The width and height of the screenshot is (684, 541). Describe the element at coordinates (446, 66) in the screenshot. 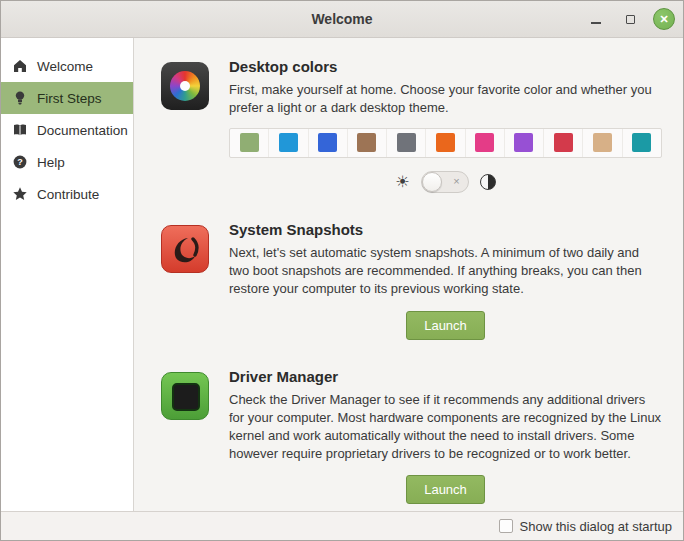

I see `section-title: Desktop colors` at that location.